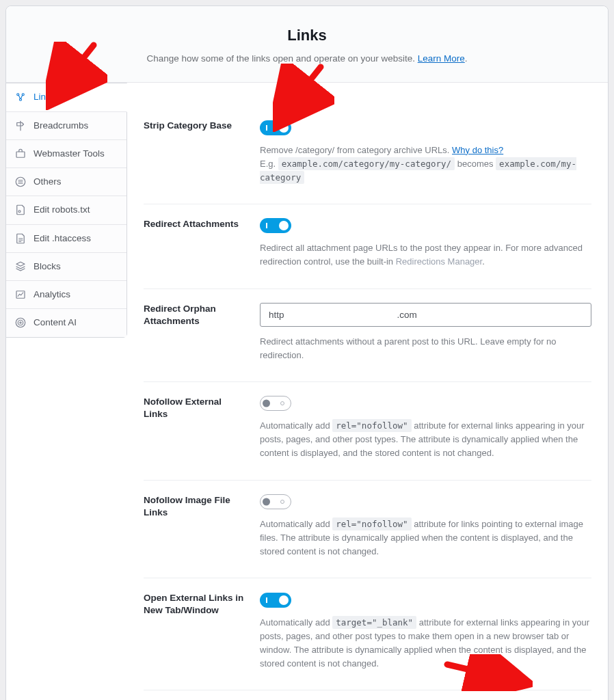  What do you see at coordinates (21, 97) in the screenshot?
I see `links-icon` at bounding box center [21, 97].